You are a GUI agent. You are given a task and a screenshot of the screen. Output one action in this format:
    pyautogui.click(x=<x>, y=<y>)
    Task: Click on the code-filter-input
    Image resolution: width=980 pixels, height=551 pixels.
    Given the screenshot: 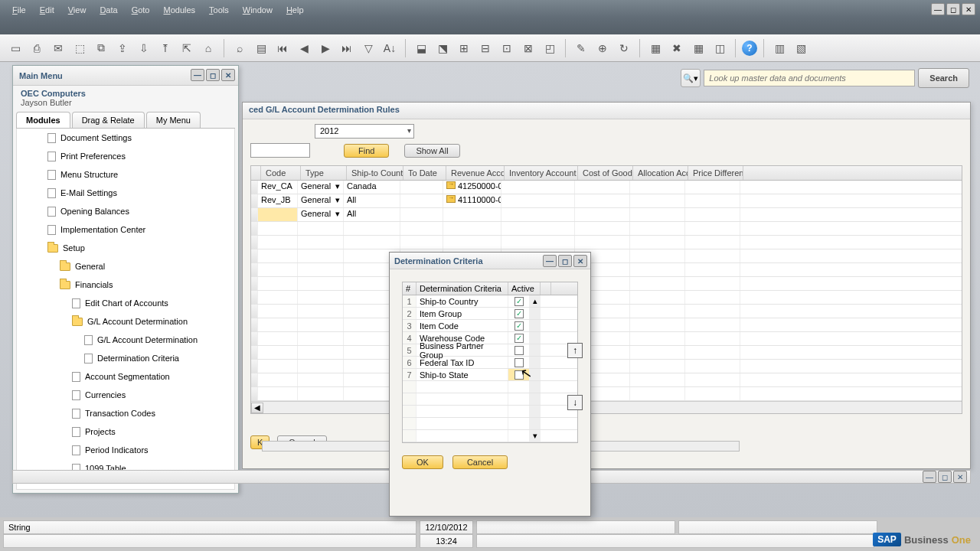 What is the action you would take?
    pyautogui.click(x=280, y=150)
    